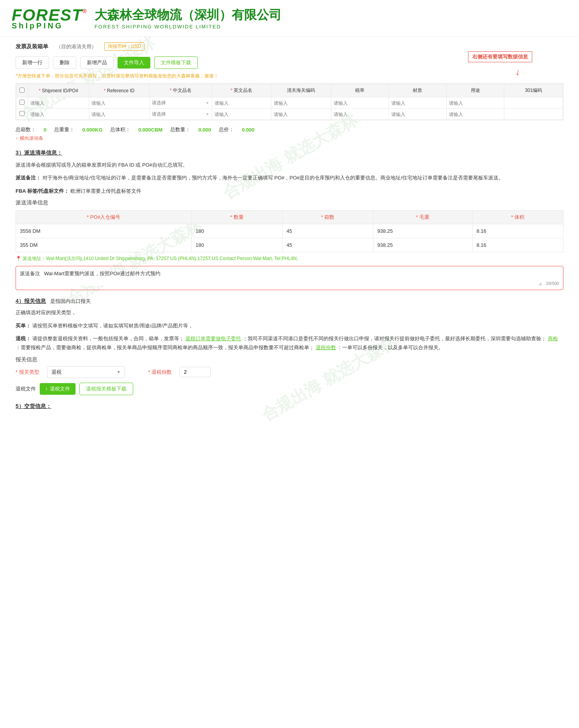  Describe the element at coordinates (192, 372) in the screenshot. I see `form-refund-input` at that location.